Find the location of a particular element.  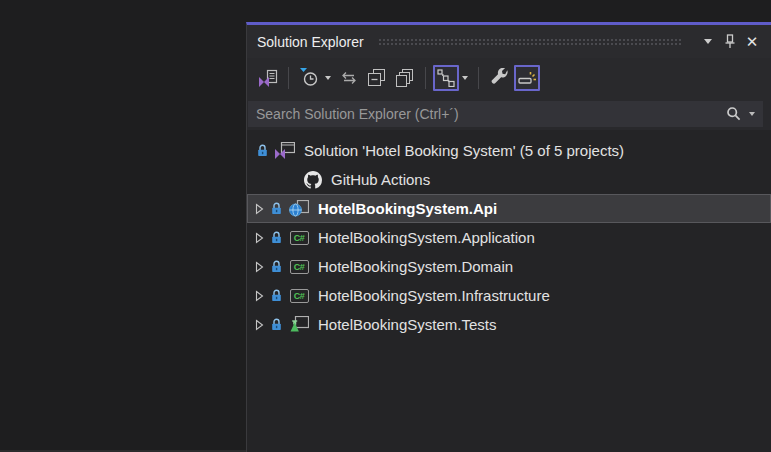

preview-selected-items-button is located at coordinates (527, 78).